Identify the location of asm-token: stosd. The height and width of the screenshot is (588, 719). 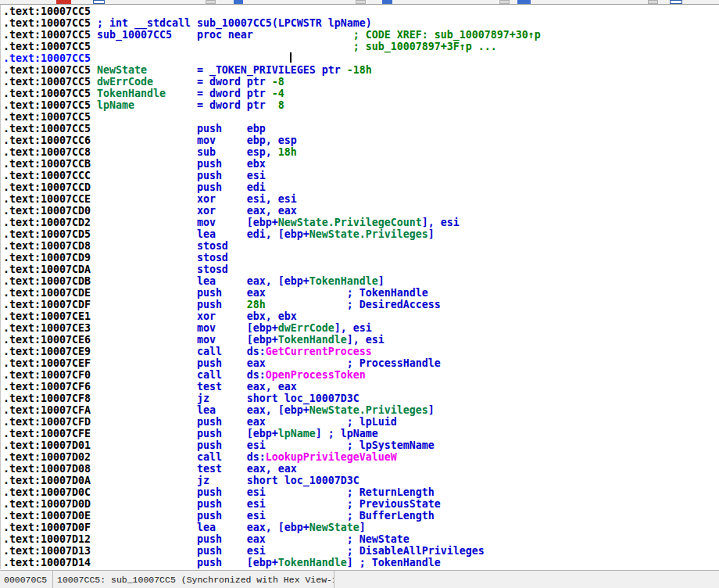
(213, 258).